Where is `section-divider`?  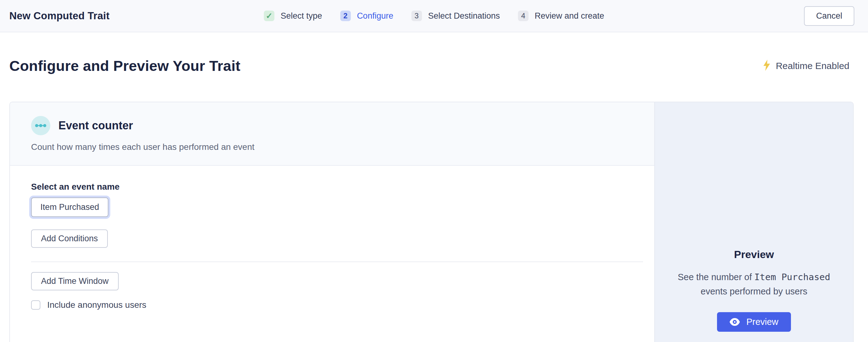 section-divider is located at coordinates (337, 262).